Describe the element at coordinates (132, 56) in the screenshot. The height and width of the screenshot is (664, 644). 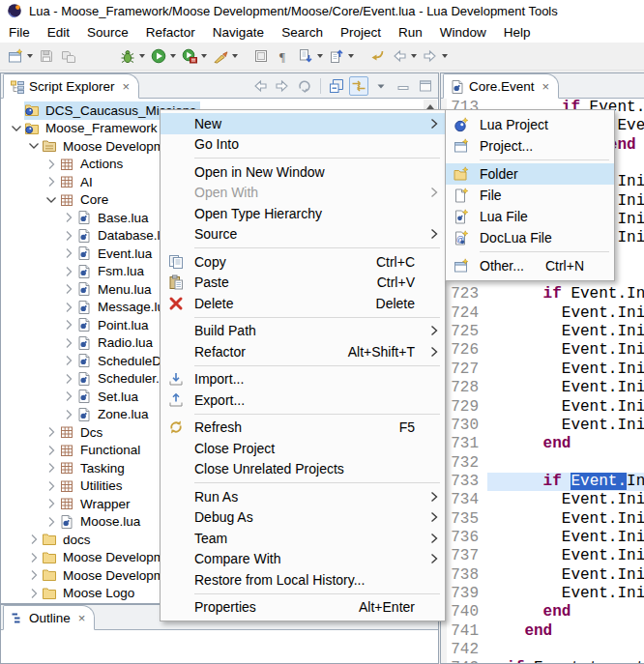
I see `debug-button` at that location.